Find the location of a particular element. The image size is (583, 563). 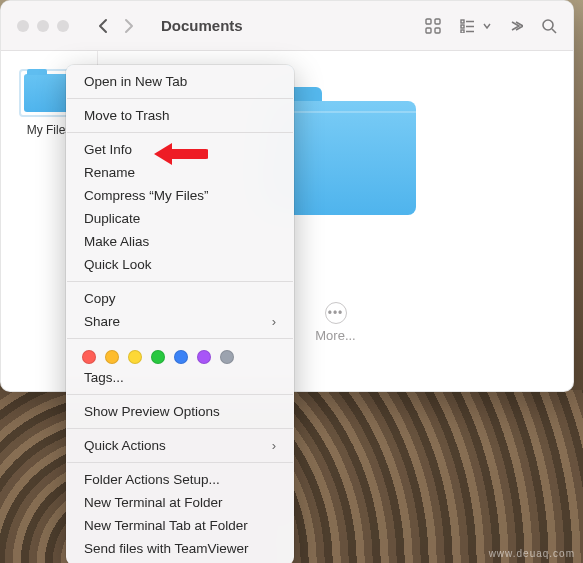

more-toolbar-button is located at coordinates (516, 26).